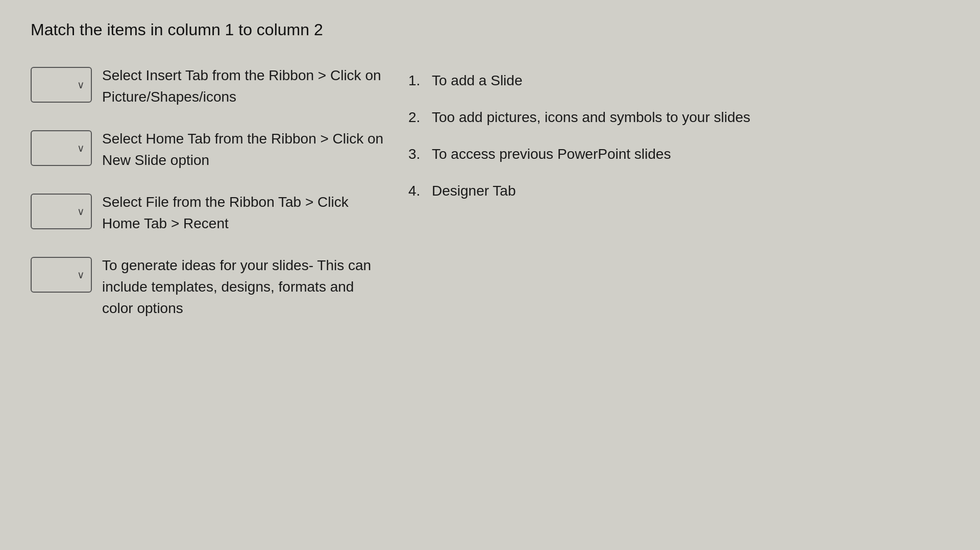  I want to click on chevron-down-icon-1: ∨, so click(81, 85).